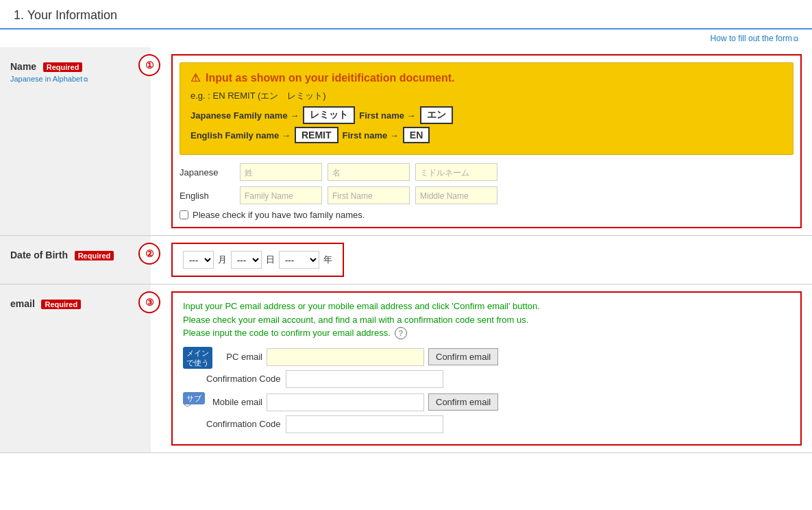 This screenshot has height=510, width=812. I want to click on name-required-badge: Required, so click(63, 67).